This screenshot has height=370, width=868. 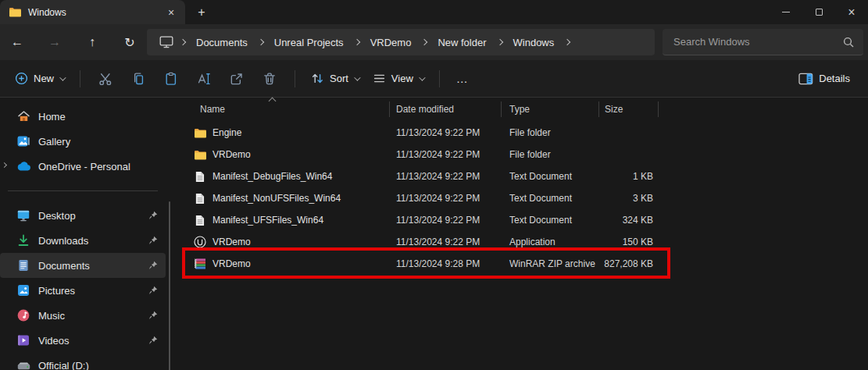 I want to click on close-button: ×, so click(x=852, y=12).